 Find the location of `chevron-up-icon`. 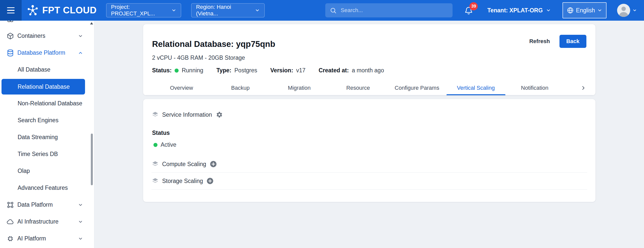

chevron-up-icon is located at coordinates (80, 53).